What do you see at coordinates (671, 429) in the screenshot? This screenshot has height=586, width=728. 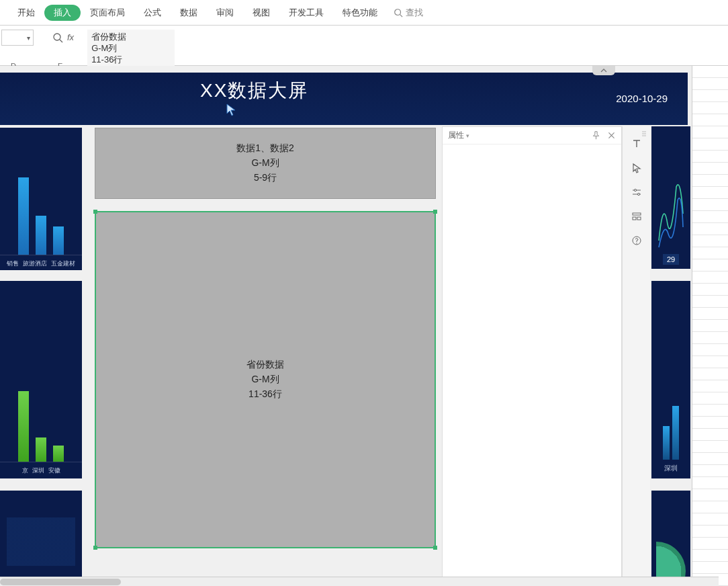 I see `mini-bar-chart-right` at bounding box center [671, 429].